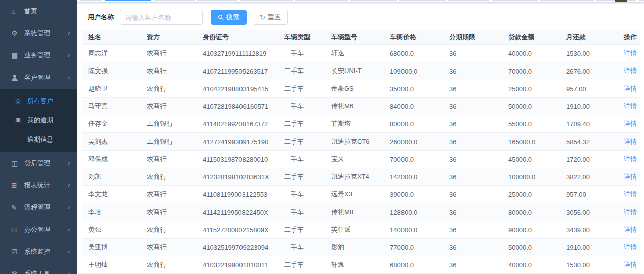 The image size is (644, 274). Describe the element at coordinates (515, 0) in the screenshot. I see `tab-emergency-contacts: 紧急联系人×` at that location.